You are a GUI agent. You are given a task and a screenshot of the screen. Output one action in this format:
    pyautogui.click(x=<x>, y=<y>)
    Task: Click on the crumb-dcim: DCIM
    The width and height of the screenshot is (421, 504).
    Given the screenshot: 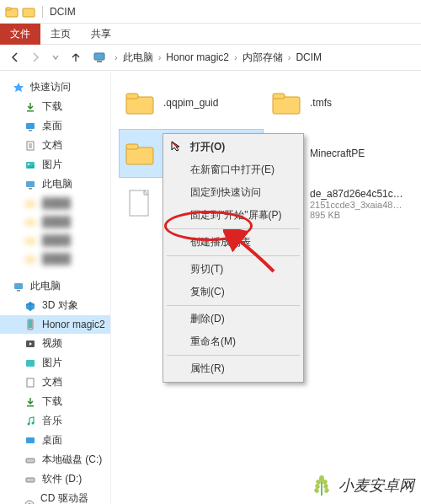 What is the action you would take?
    pyautogui.click(x=308, y=57)
    